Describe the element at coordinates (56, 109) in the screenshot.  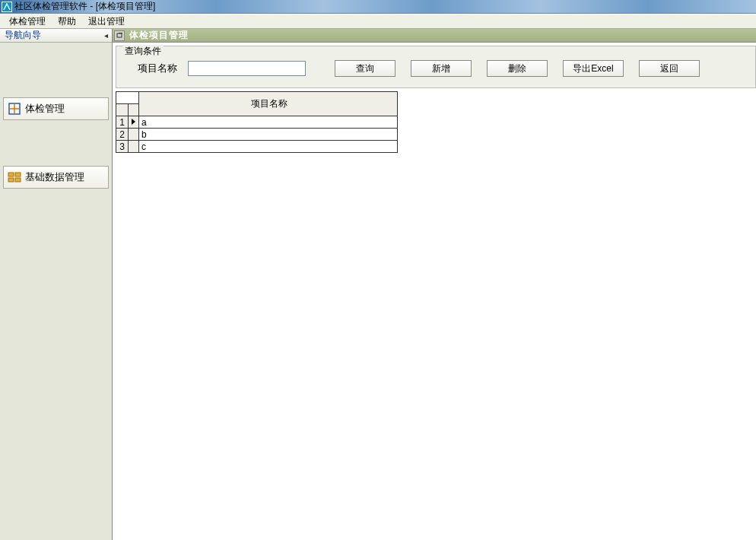
I see `nav-exam-management: 体检管理` at that location.